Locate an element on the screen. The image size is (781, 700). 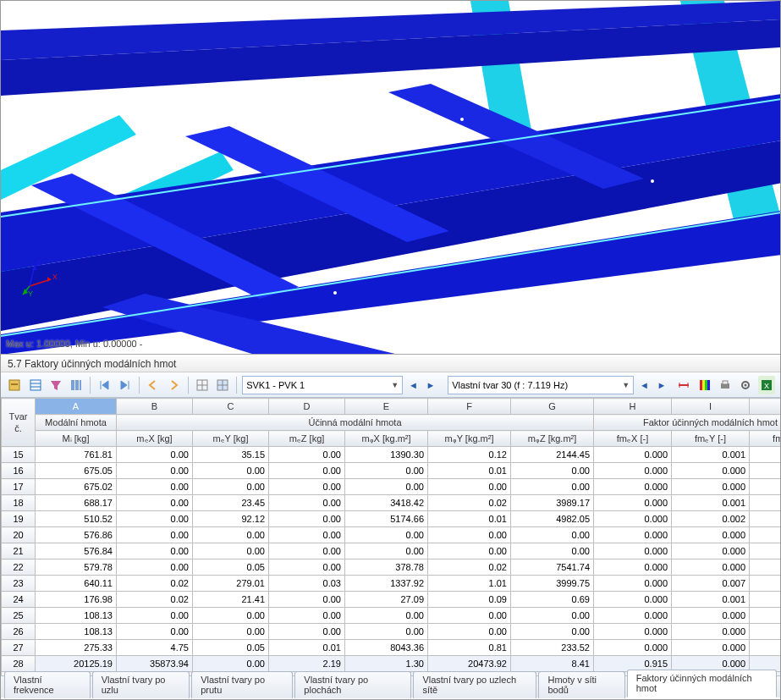
table-row: 18688.170.0023.450.003418.420.023989.170… is located at coordinates (391, 503).